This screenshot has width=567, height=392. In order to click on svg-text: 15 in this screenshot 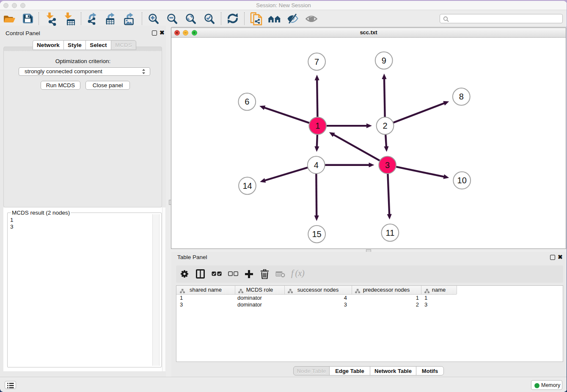, I will do `click(317, 234)`.